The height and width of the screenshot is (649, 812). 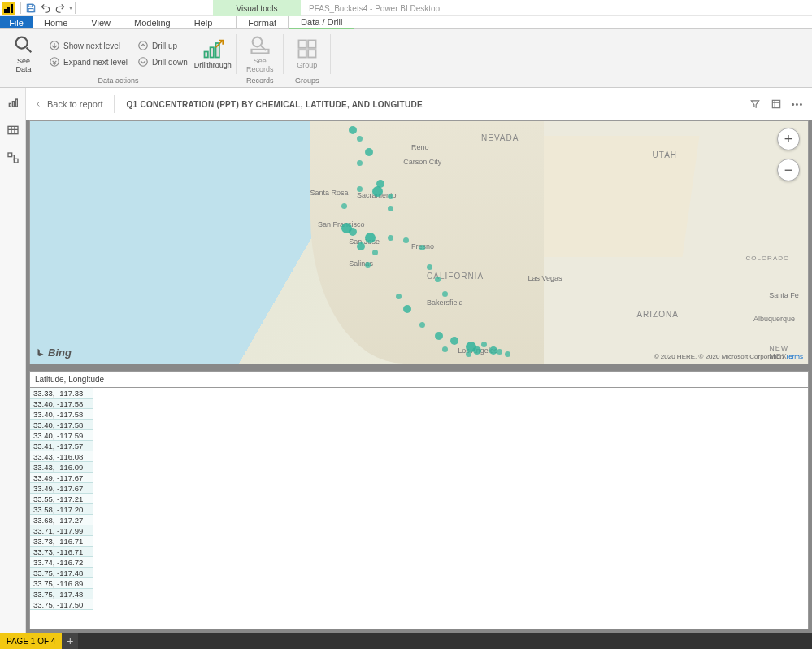 I want to click on contextual-tab-header: Visual tools, so click(x=257, y=8).